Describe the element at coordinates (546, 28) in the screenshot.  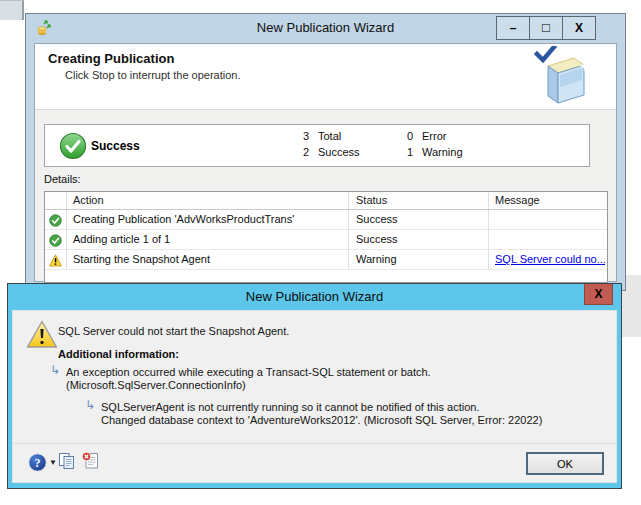
I see `maximize-button: □` at that location.